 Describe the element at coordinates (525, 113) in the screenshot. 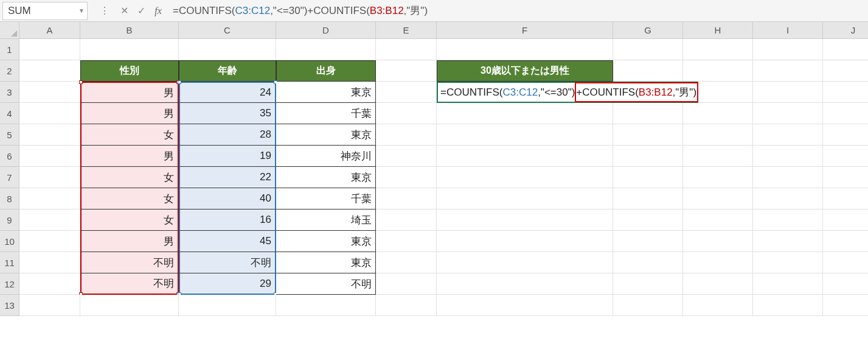

I see `cell-F4` at that location.